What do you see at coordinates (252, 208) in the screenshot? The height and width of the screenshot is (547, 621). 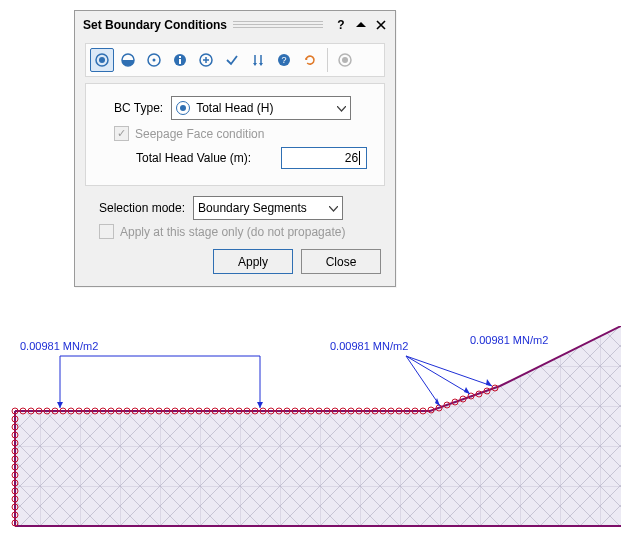 I see `selection-mode-value: Boundary Segments` at bounding box center [252, 208].